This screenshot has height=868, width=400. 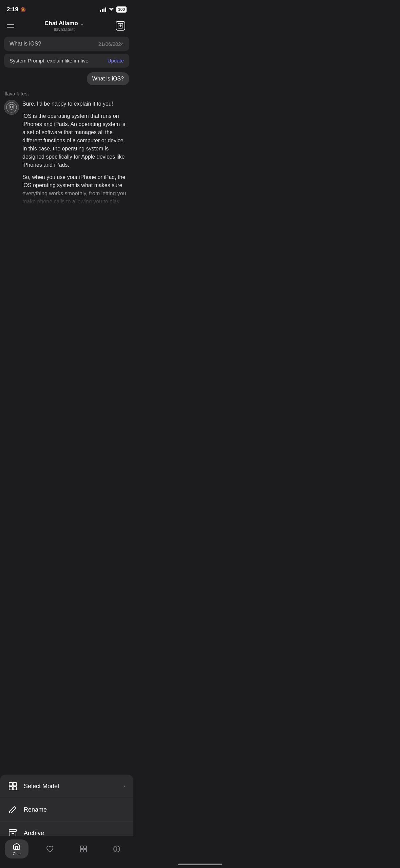 I want to click on user-message-text: What is iOS?, so click(x=108, y=79).